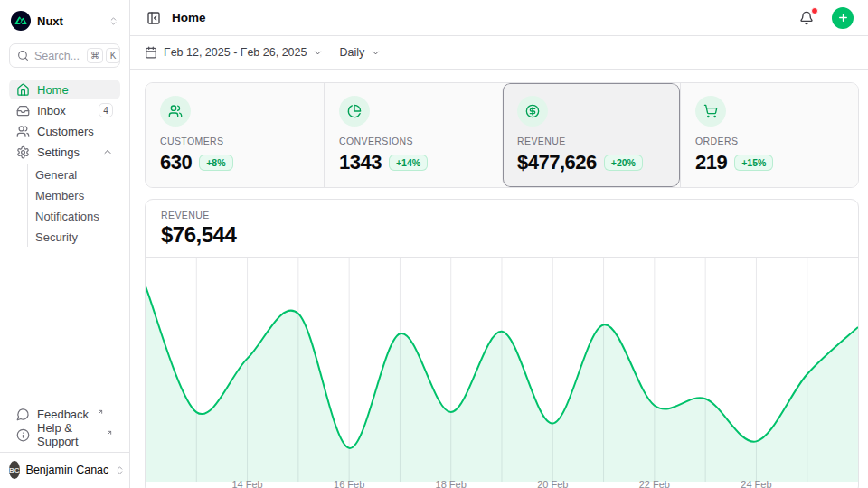 This screenshot has height=488, width=868. I want to click on stat-label: ORDERS, so click(769, 141).